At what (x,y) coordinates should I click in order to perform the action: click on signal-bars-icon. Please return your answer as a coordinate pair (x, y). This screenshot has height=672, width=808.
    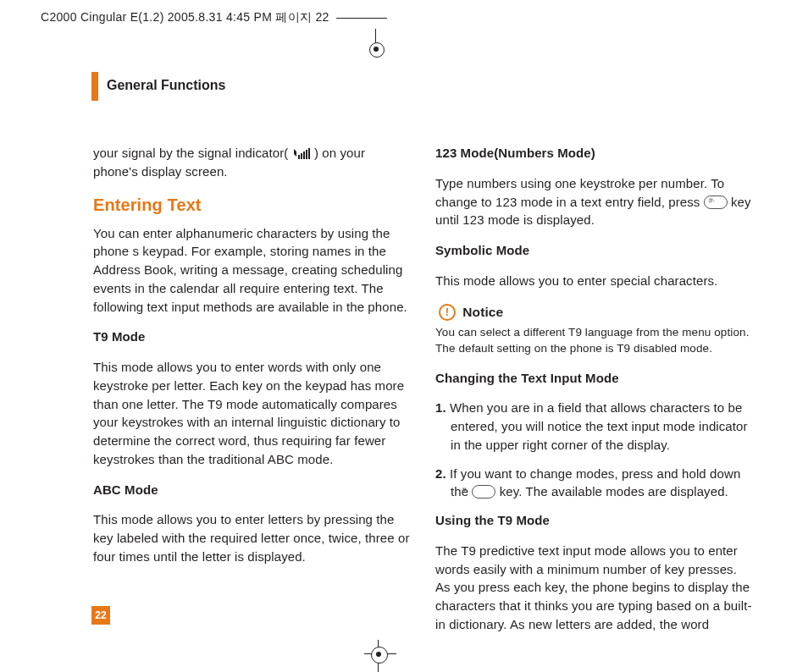
    Looking at the image, I should click on (302, 154).